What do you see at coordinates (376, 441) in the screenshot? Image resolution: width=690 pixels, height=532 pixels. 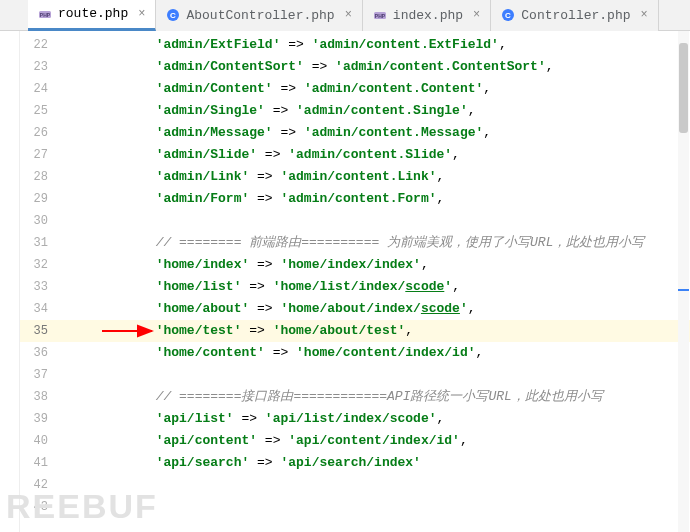 I see `code-line: 'api/content' => 'api/content/index/id',` at bounding box center [376, 441].